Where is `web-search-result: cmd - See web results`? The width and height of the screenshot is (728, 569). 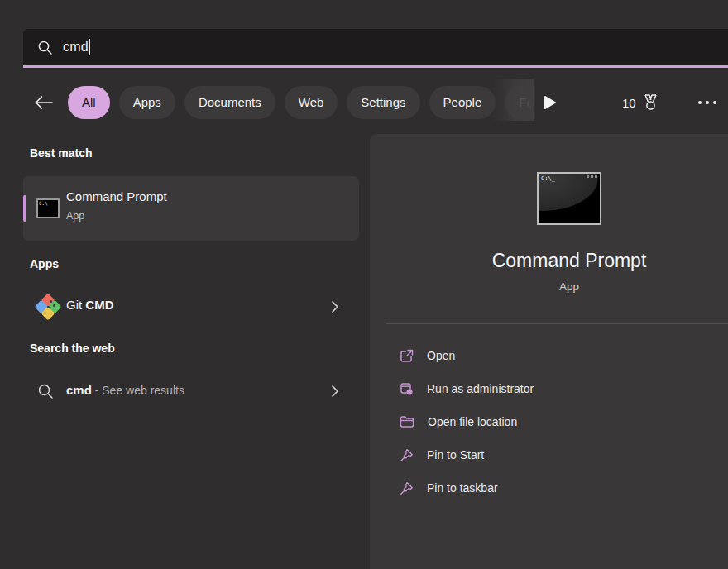
web-search-result: cmd - See web results is located at coordinates (191, 392).